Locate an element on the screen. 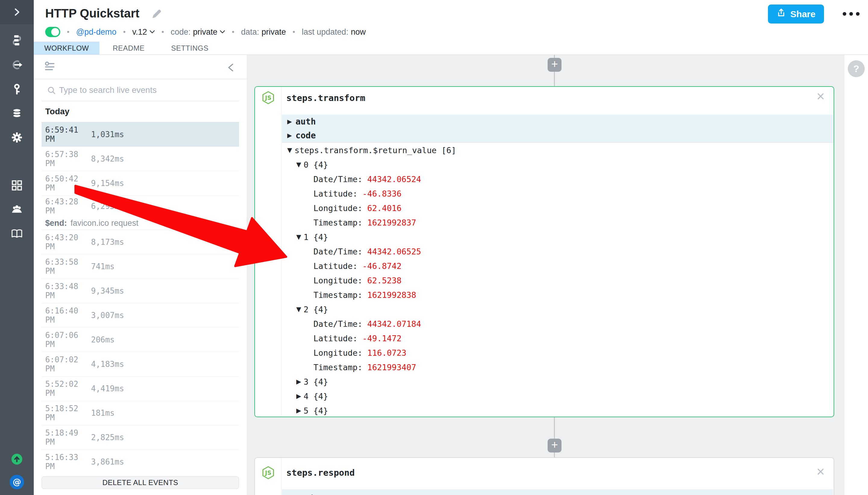 This screenshot has width=868, height=495. event-row: 5:18:49 PM 2,825ms is located at coordinates (140, 437).